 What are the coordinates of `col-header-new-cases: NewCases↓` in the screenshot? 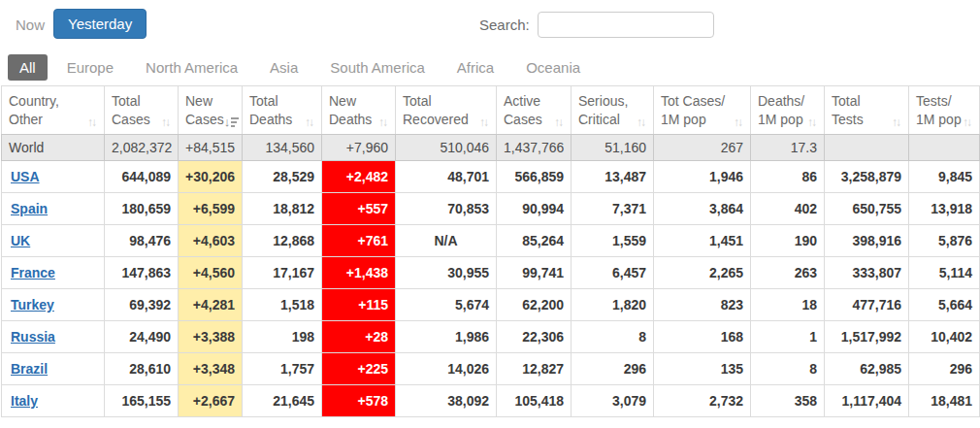 It's located at (211, 111).